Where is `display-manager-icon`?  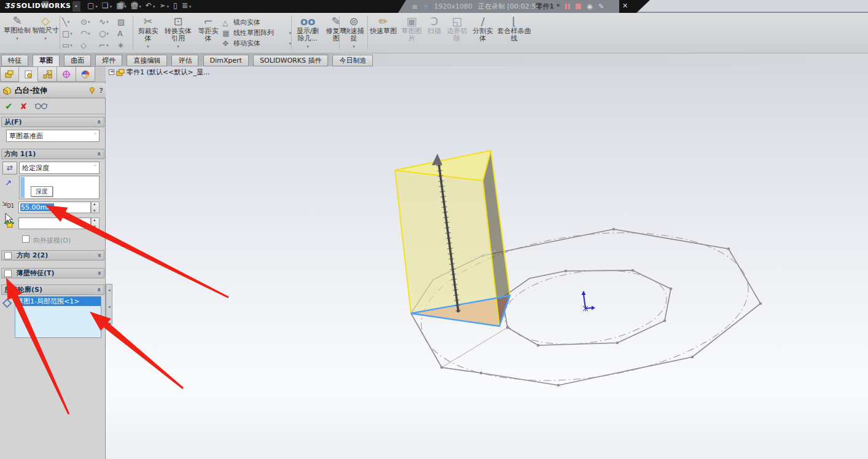
display-manager-icon is located at coordinates (85, 74).